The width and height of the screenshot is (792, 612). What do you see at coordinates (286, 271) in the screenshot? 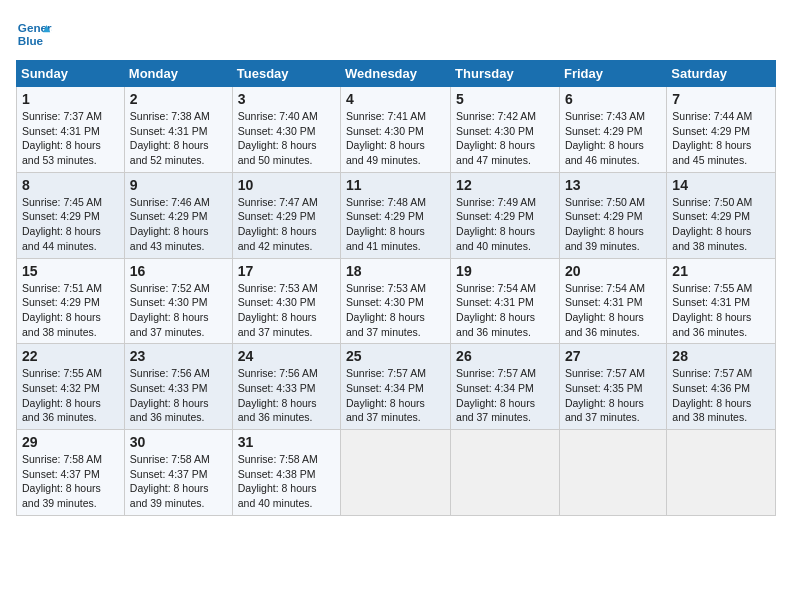
I see `day-number: 17` at bounding box center [286, 271].